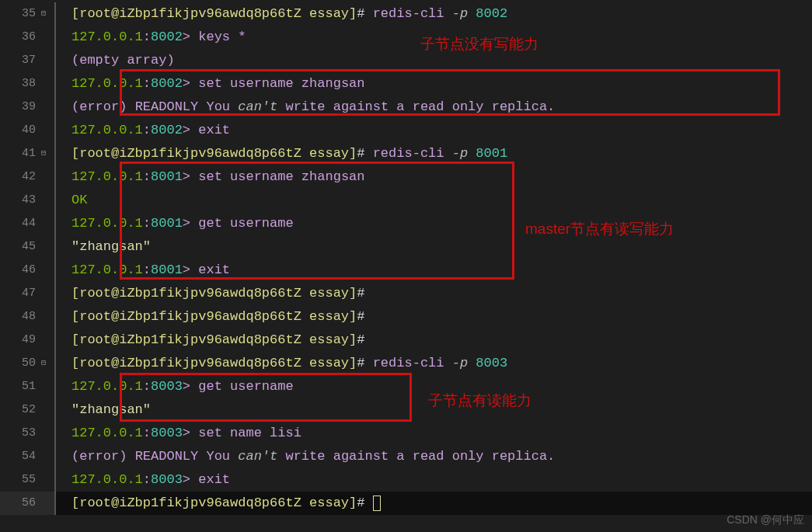 The height and width of the screenshot is (532, 812). Describe the element at coordinates (281, 177) in the screenshot. I see `token-text: set username zhangsan` at that location.